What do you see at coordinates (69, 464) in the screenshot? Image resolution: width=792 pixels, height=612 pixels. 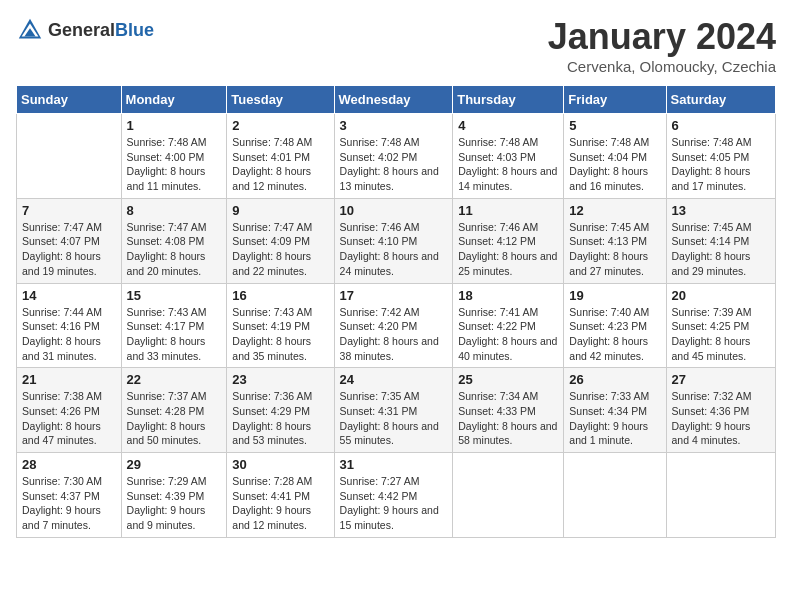 I see `day-number: 28` at bounding box center [69, 464].